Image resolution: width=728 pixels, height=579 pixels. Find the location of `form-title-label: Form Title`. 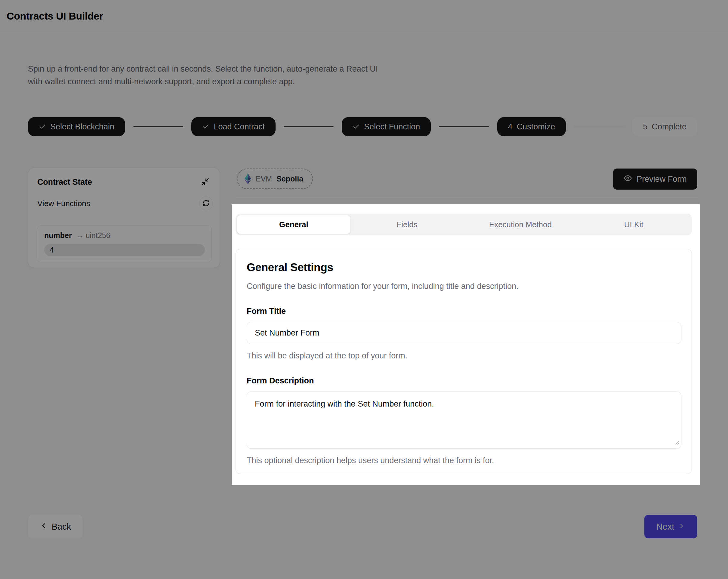

form-title-label: Form Title is located at coordinates (464, 311).